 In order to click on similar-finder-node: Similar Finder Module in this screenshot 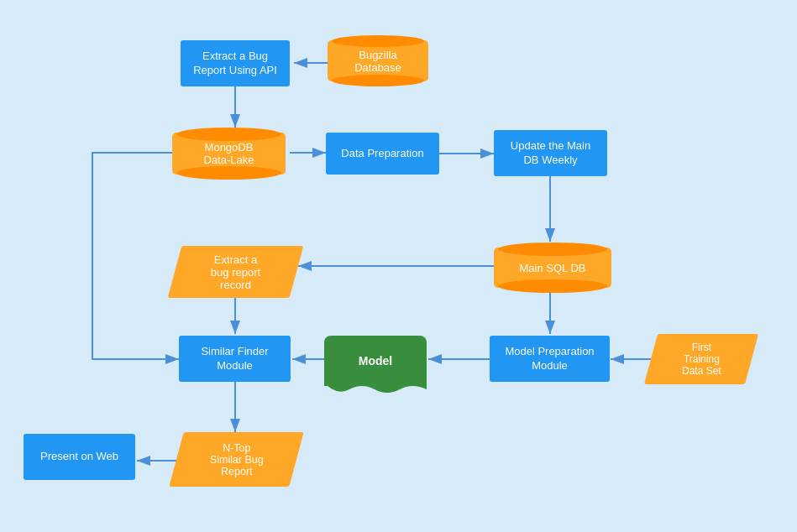, I will do `click(235, 359)`.